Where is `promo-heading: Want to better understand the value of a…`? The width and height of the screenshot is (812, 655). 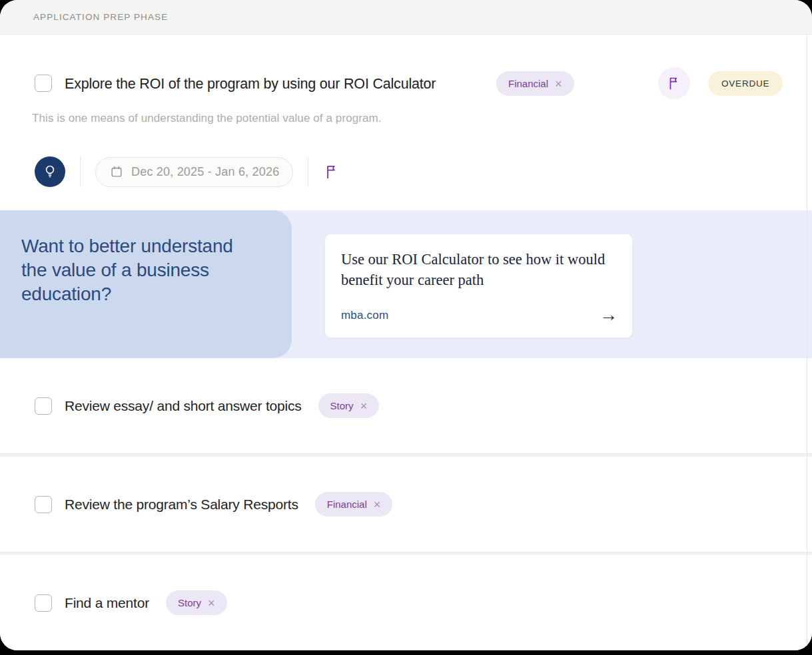
promo-heading: Want to better understand the value of a… is located at coordinates (142, 270).